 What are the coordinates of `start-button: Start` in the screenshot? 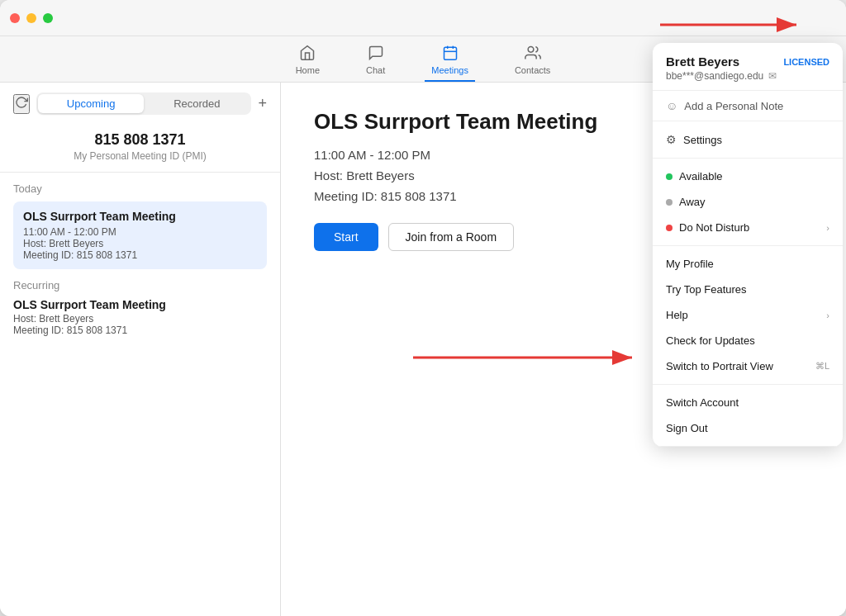 It's located at (346, 237).